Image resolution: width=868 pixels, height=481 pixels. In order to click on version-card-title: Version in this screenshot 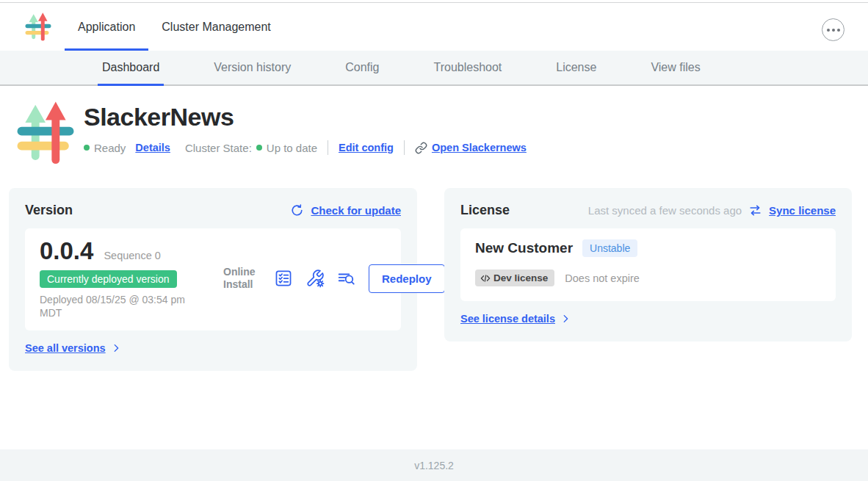, I will do `click(48, 210)`.